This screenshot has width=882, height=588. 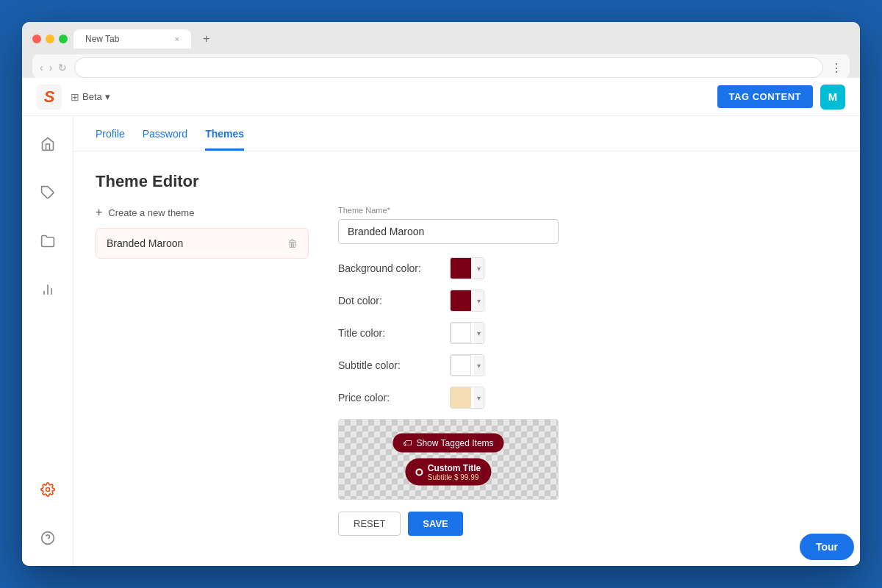 I want to click on color-swatch-dot, so click(x=461, y=301).